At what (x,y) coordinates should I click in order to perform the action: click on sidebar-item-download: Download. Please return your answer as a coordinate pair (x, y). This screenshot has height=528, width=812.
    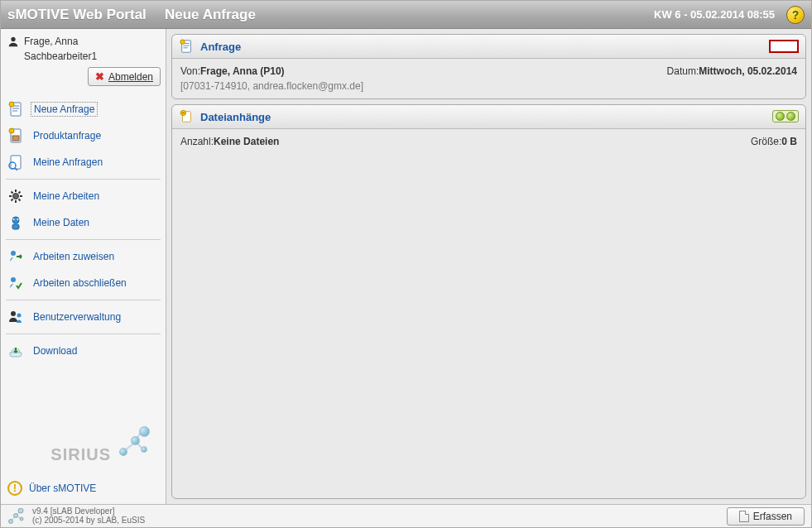
    Looking at the image, I should click on (83, 351).